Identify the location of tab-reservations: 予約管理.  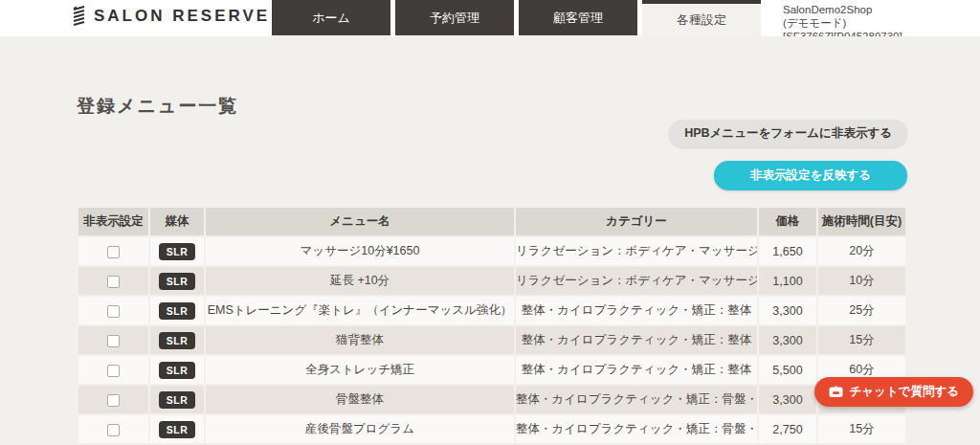
(455, 17).